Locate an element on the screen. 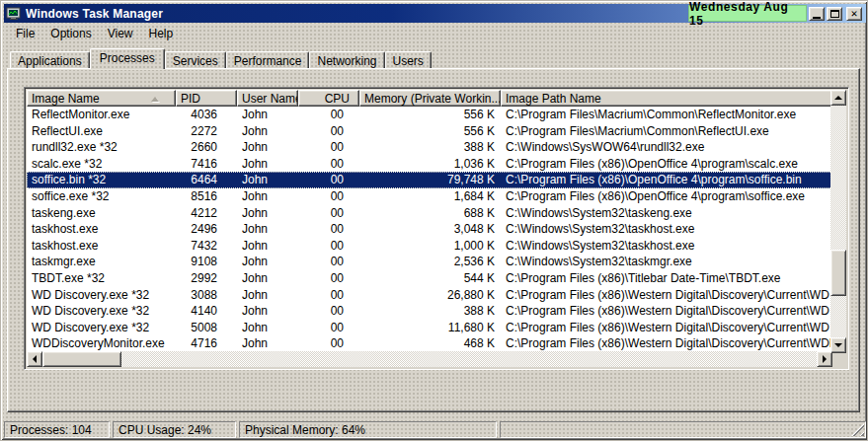  arrow-left-icon is located at coordinates (35, 359).